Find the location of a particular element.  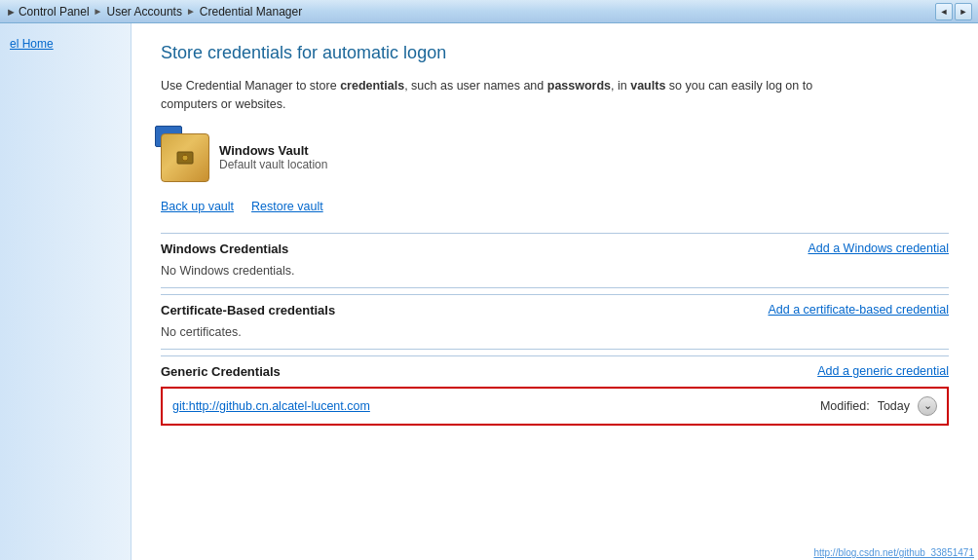

titlebar-controls: ◄ ► is located at coordinates (954, 12).